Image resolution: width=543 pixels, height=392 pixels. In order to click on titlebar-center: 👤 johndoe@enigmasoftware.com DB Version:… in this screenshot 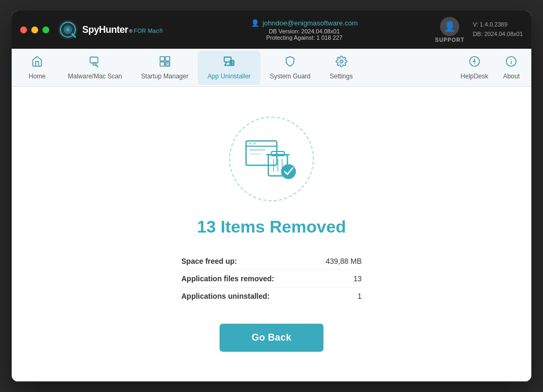, I will do `click(304, 30)`.